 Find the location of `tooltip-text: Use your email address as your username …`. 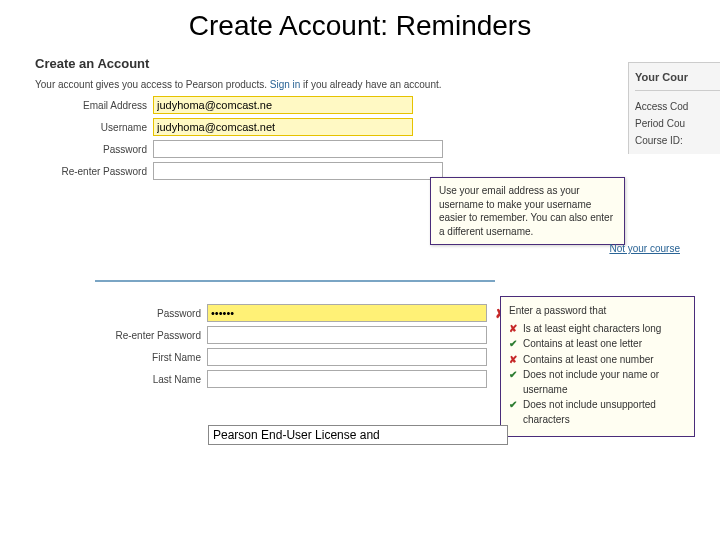

tooltip-text: Use your email address as your username … is located at coordinates (526, 211).